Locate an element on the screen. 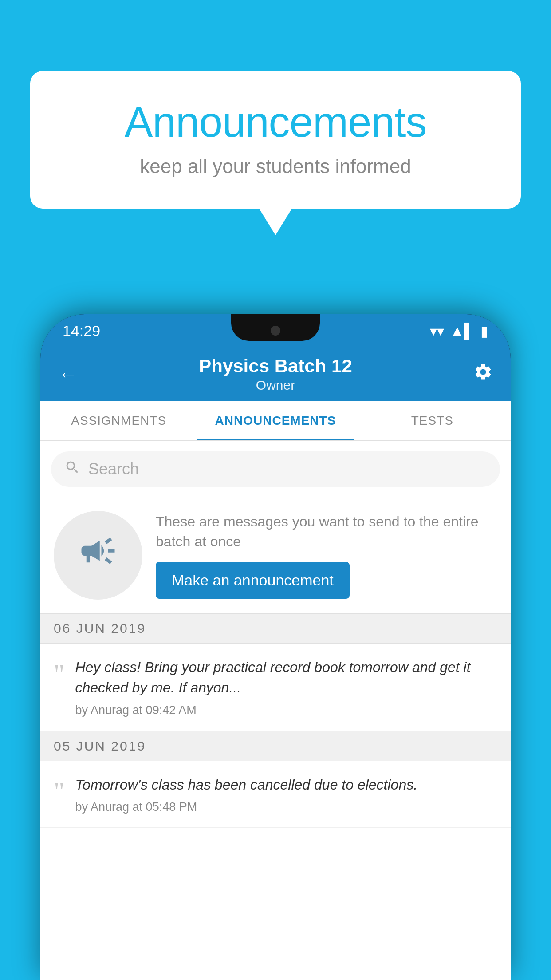 Image resolution: width=551 pixels, height=980 pixels. phone-notch is located at coordinates (276, 328).